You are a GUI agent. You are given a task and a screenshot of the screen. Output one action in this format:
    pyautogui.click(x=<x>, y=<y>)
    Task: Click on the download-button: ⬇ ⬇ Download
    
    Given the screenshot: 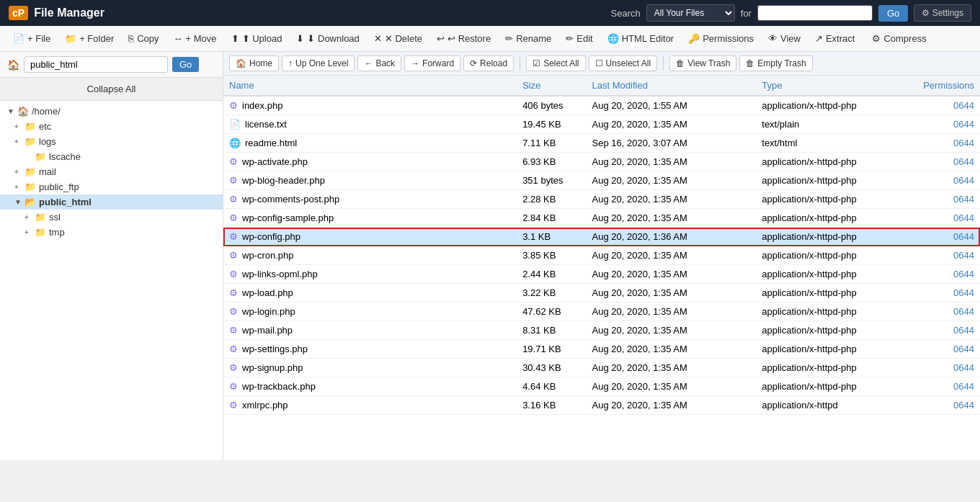 What is the action you would take?
    pyautogui.click(x=327, y=39)
    